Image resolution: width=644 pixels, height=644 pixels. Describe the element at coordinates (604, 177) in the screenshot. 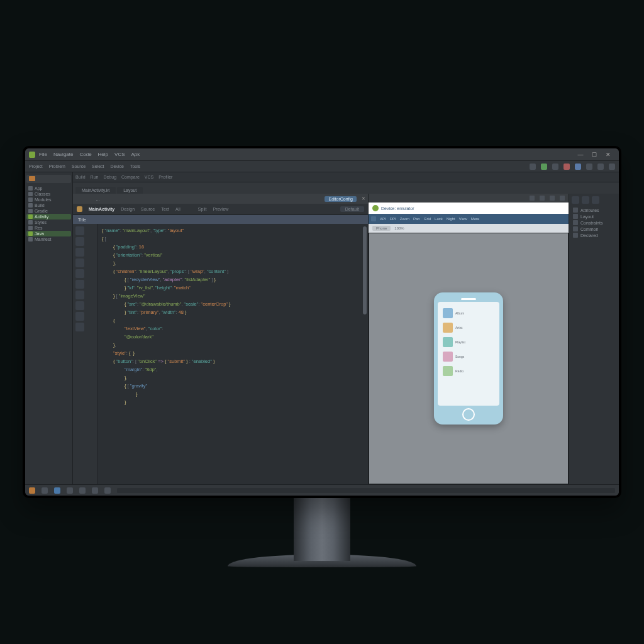

I see `tabstrip-pin-icon` at that location.